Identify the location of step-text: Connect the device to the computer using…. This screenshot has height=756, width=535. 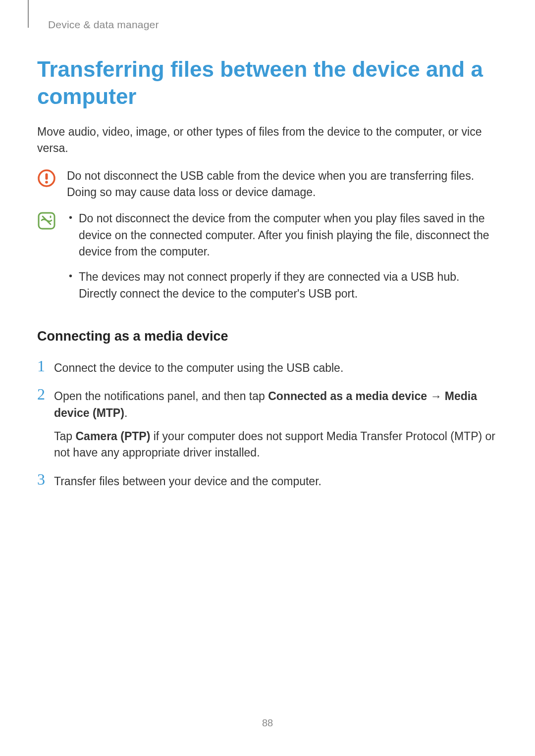
(276, 367).